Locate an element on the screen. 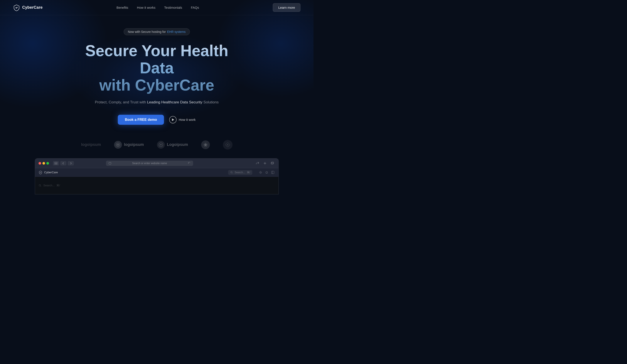 The image size is (627, 364). cybercare-logo-icon is located at coordinates (16, 8).